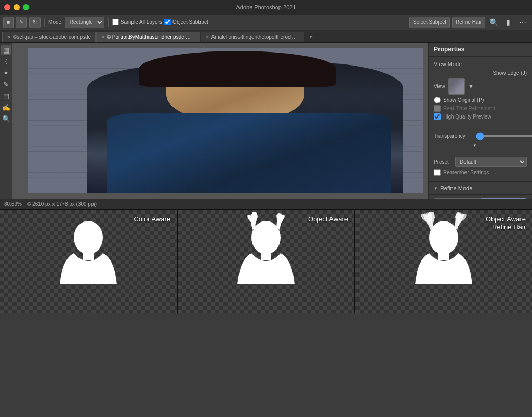 Image resolution: width=532 pixels, height=417 pixels. Describe the element at coordinates (266, 204) in the screenshot. I see `status-bar: 80.69% © 2610 px x 1778 px (300 ppi)` at that location.